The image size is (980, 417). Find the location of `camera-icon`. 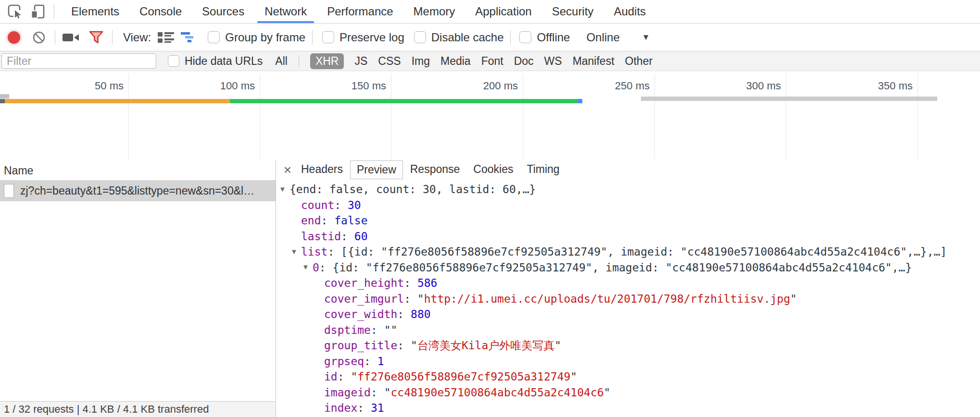

camera-icon is located at coordinates (71, 37).